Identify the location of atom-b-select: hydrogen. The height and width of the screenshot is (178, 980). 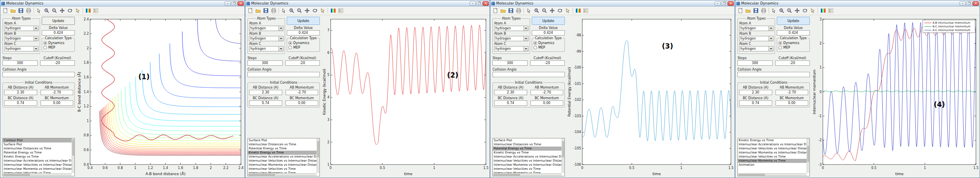
(266, 38).